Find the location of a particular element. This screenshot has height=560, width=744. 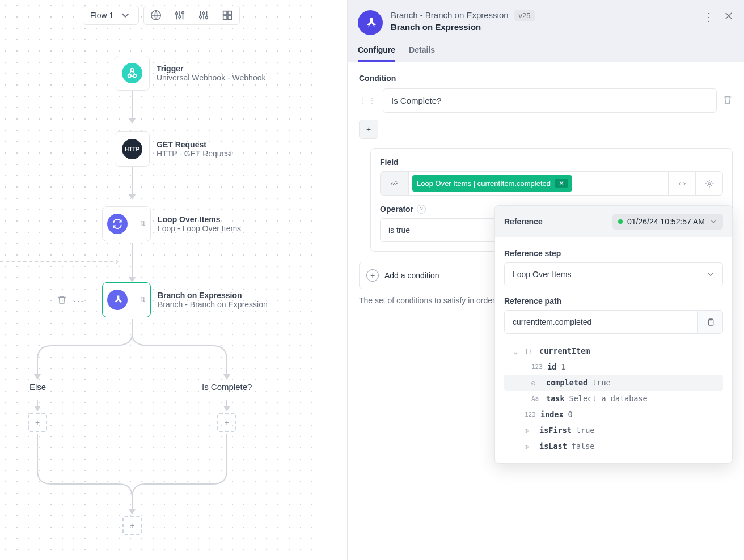

reference-picker-button is located at coordinates (395, 184).